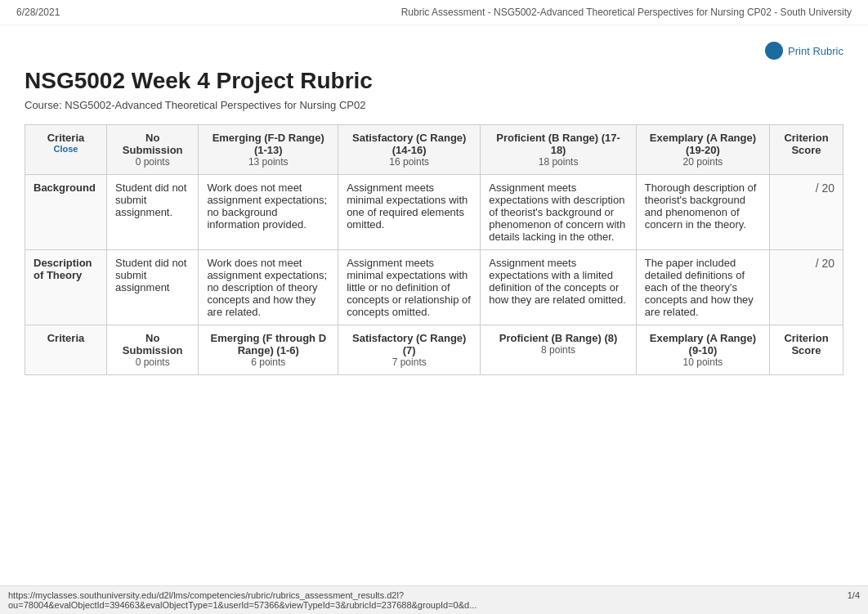  What do you see at coordinates (268, 150) in the screenshot?
I see `header-emerging-1: Emerging (F-D Range) (1-13) 13 points` at bounding box center [268, 150].